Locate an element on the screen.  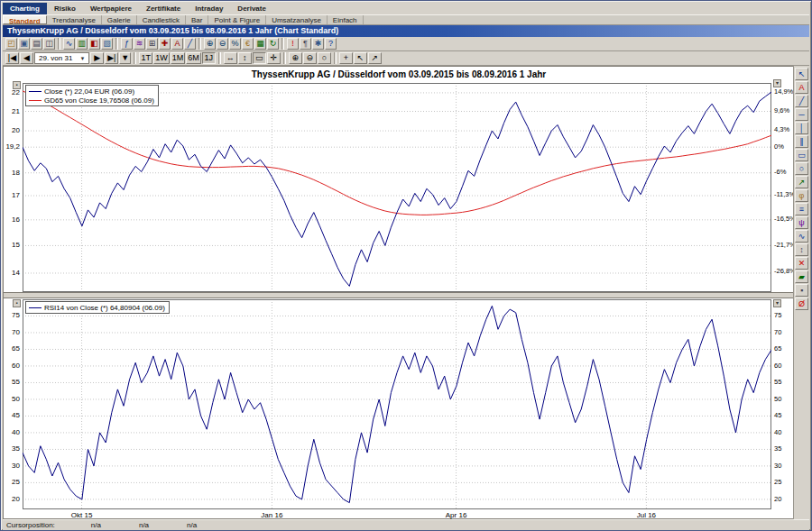
scroll-mode-button: ✛ is located at coordinates (274, 58).